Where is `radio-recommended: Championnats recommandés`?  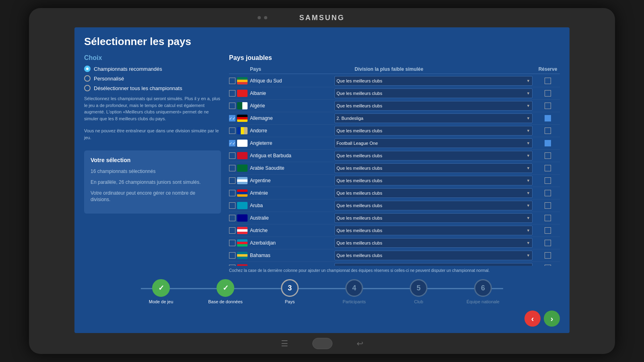 radio-recommended: Championnats recommandés is located at coordinates (153, 69).